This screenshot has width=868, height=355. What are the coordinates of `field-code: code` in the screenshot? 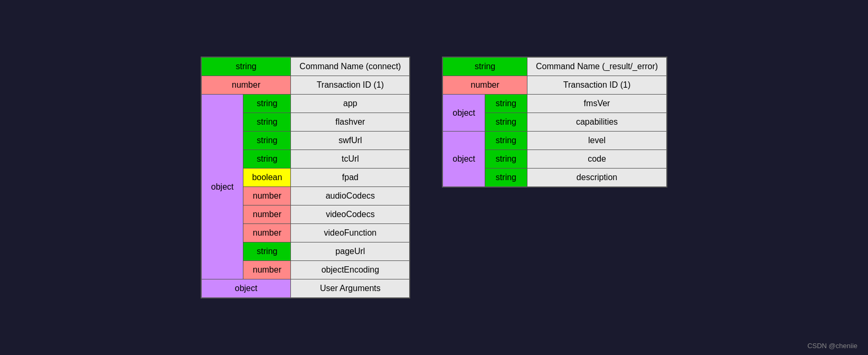 It's located at (597, 160).